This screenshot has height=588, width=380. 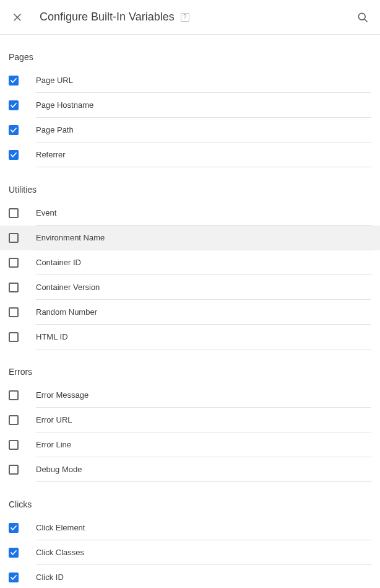 I want to click on variable-row: Referrer, so click(x=190, y=155).